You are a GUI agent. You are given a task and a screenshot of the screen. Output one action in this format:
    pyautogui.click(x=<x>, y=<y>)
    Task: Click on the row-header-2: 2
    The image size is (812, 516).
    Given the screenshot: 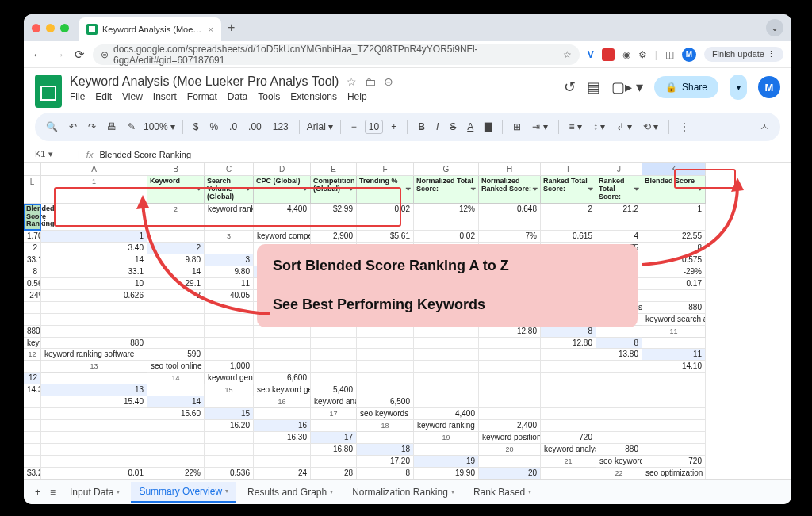 What is the action you would take?
    pyautogui.click(x=176, y=217)
    